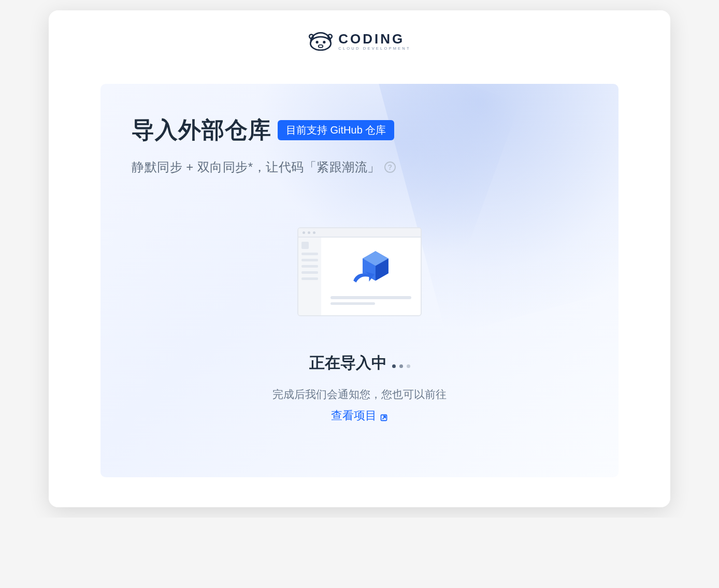 This screenshot has height=588, width=719. I want to click on page-subtitle: 静默同步 + 双向同步*，让代码「紧跟潮流」, so click(256, 167).